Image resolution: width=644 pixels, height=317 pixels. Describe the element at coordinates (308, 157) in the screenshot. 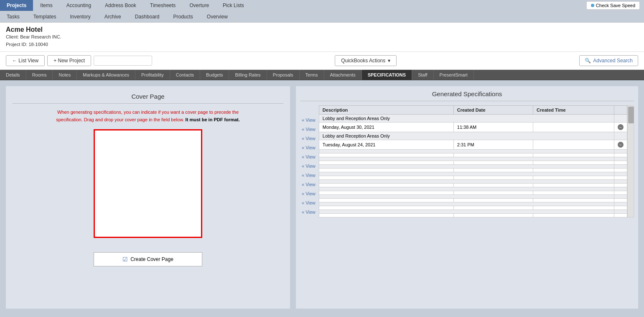

I see `view-link-4: « View` at that location.